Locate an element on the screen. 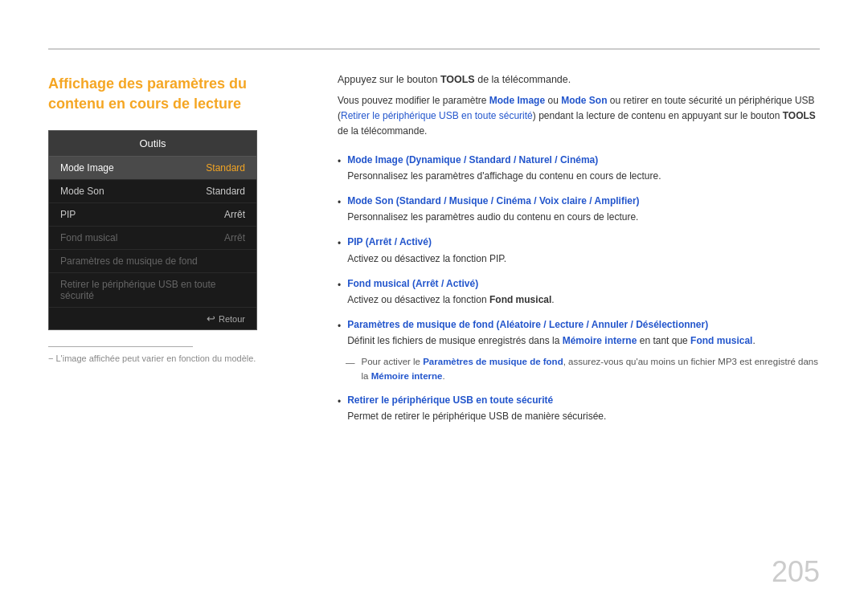 The width and height of the screenshot is (868, 613). bullet-sub-parametres-musique: Définit les fichiers de musique enregist… is located at coordinates (551, 341).